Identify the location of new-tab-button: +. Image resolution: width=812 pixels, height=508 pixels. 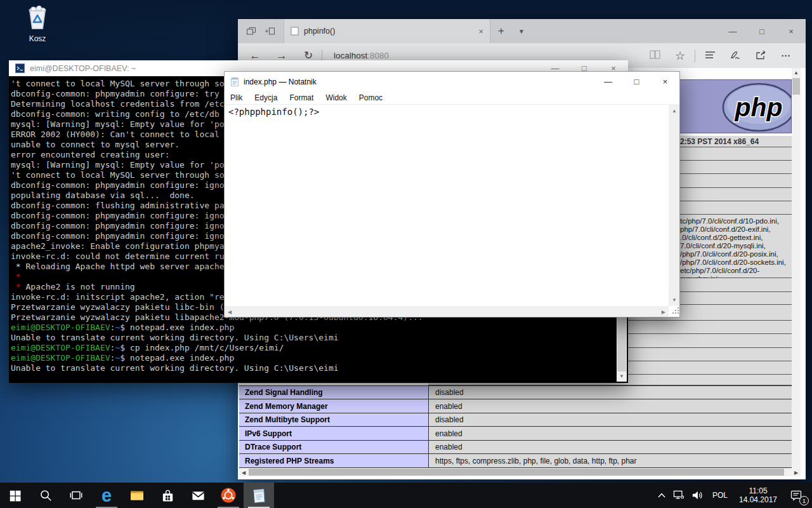
(501, 31).